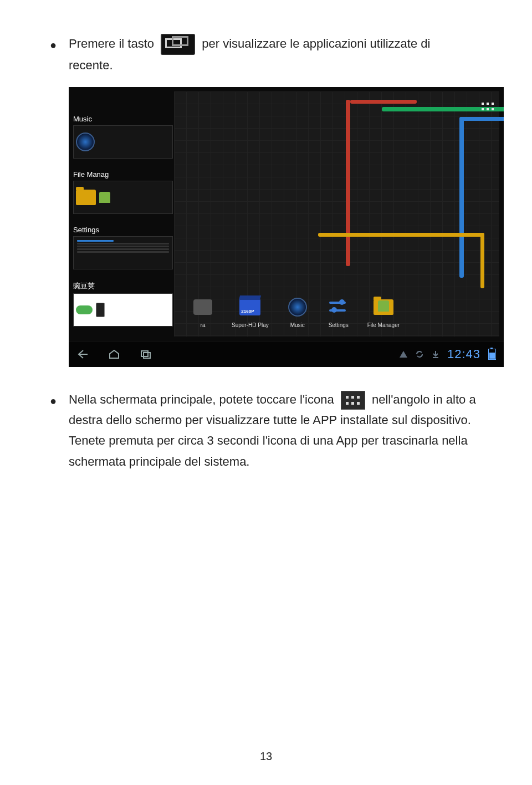  What do you see at coordinates (111, 43) in the screenshot?
I see `para1-text-a: Premere il tasto` at bounding box center [111, 43].